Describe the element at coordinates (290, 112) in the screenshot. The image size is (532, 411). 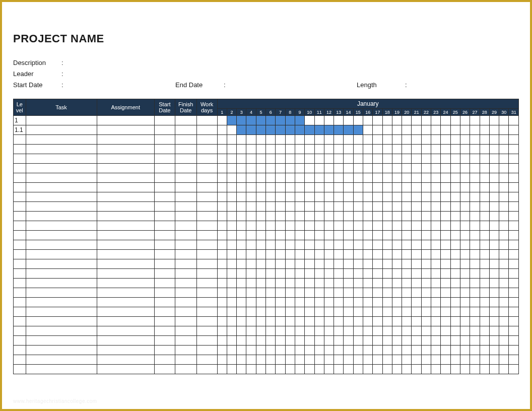
I see `header-day-8: 8` at that location.